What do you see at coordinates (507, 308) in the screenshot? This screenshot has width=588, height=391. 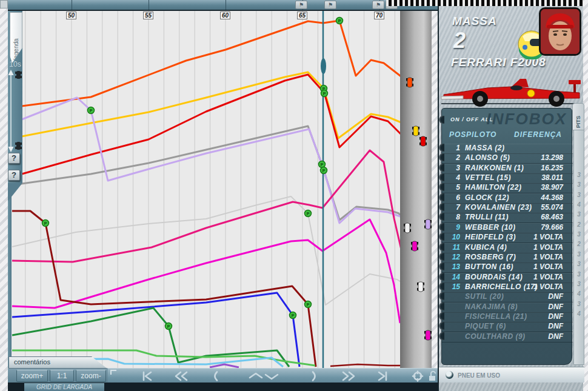 I see `infobox-row: NAKAJIMA (8)DNF` at bounding box center [507, 308].